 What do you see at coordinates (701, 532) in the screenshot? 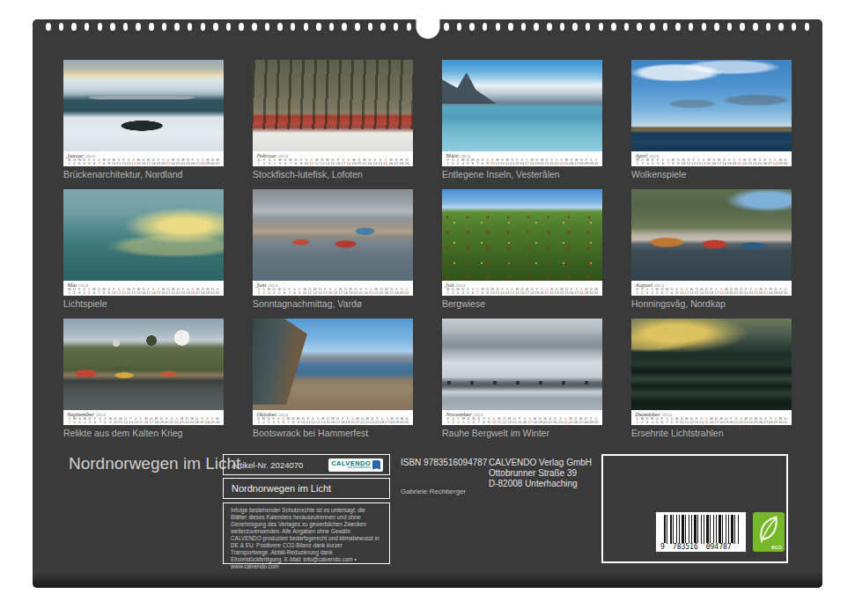
I see `ean-barcode: 9 783516 094787` at bounding box center [701, 532].